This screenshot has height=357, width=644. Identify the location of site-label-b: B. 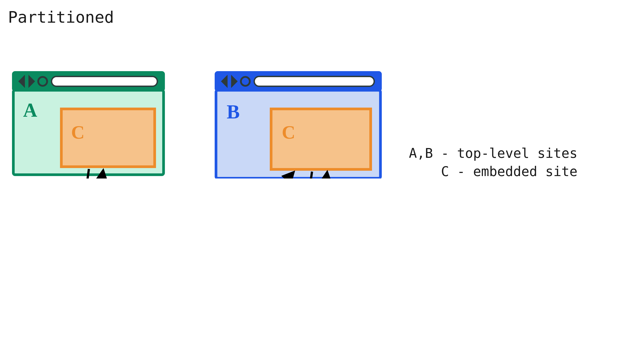
(233, 112).